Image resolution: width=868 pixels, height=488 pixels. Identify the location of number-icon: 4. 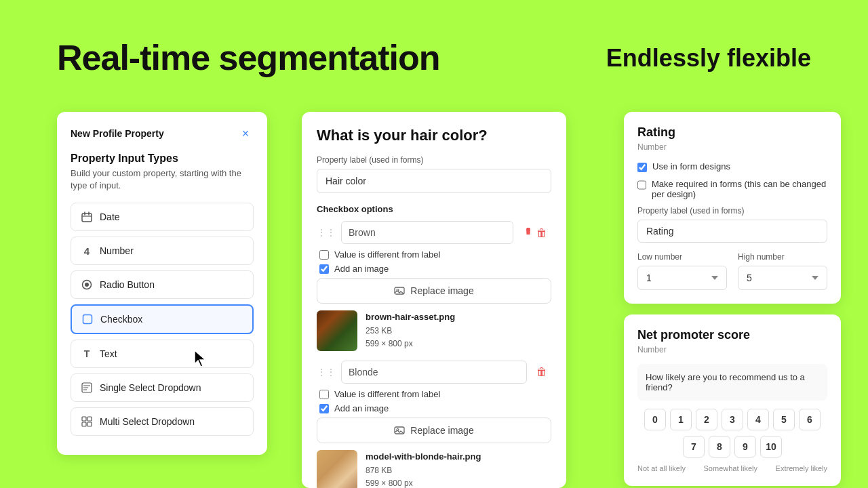
(87, 251).